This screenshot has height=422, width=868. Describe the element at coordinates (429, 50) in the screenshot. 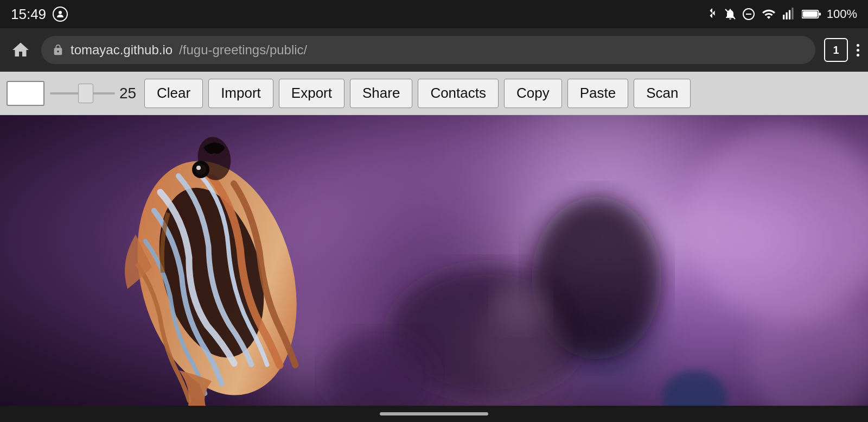

I see `address-bar: tomayac.github.io/fugu-greetings/public/` at that location.